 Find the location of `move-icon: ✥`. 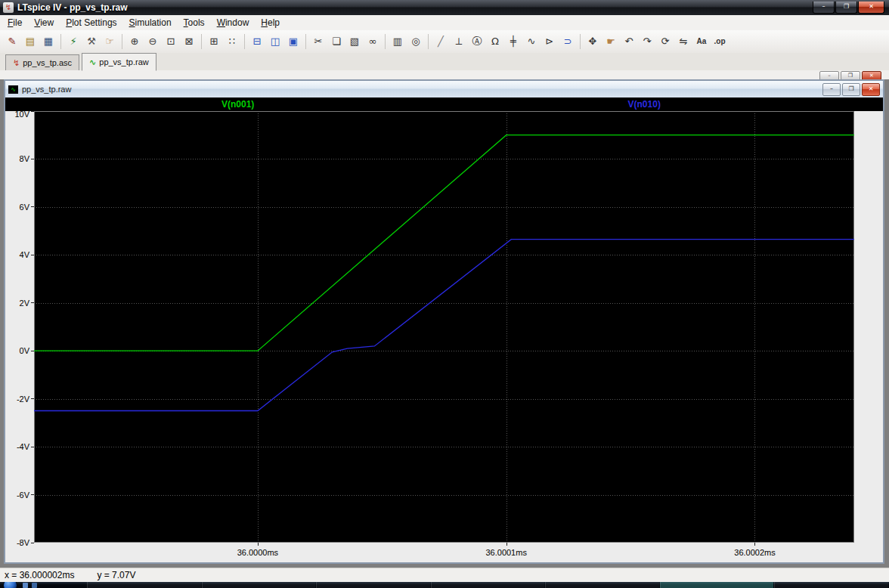

move-icon: ✥ is located at coordinates (593, 42).